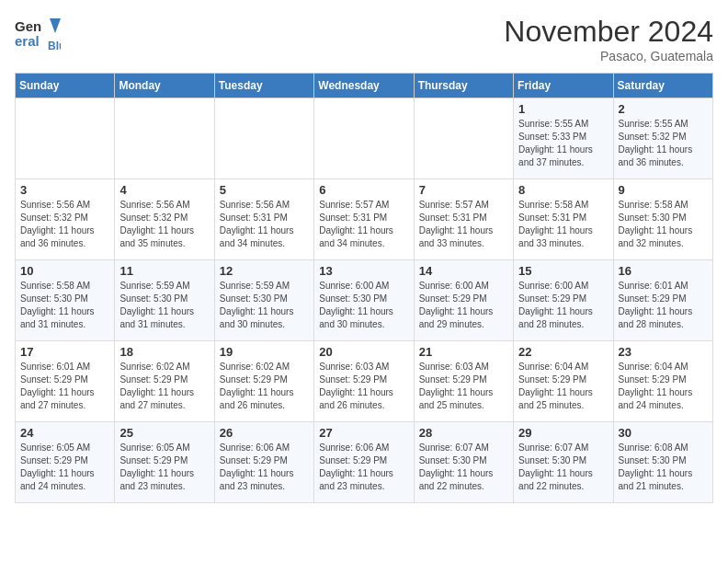 The image size is (728, 563). What do you see at coordinates (364, 39) in the screenshot?
I see `page-header: Gen eral Blue November 2024 Pasaco, Guat…` at bounding box center [364, 39].